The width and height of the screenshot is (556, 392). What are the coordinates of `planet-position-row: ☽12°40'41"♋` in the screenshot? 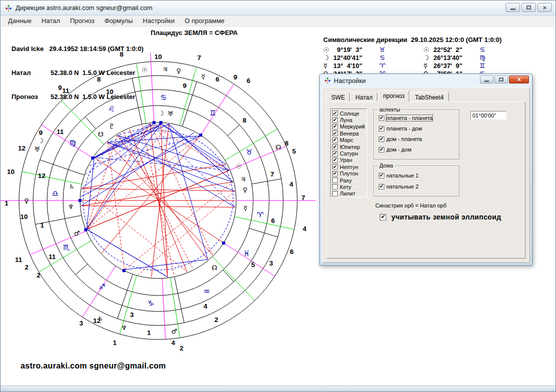 It's located at (354, 58).